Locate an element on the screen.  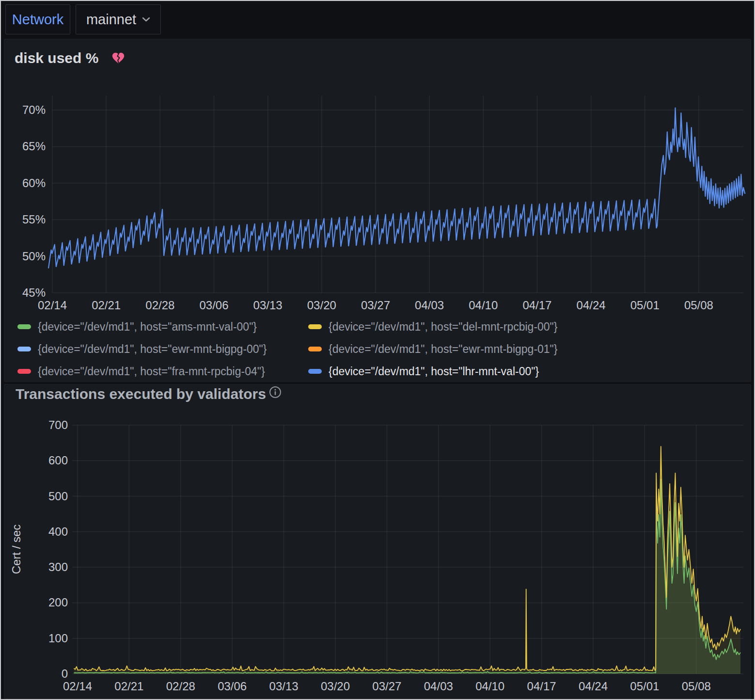
legend-item-ewr-mnt-bigpg-01: {device="/dev/md1", host="ewr-mnt-bigpg-… is located at coordinates (433, 349).